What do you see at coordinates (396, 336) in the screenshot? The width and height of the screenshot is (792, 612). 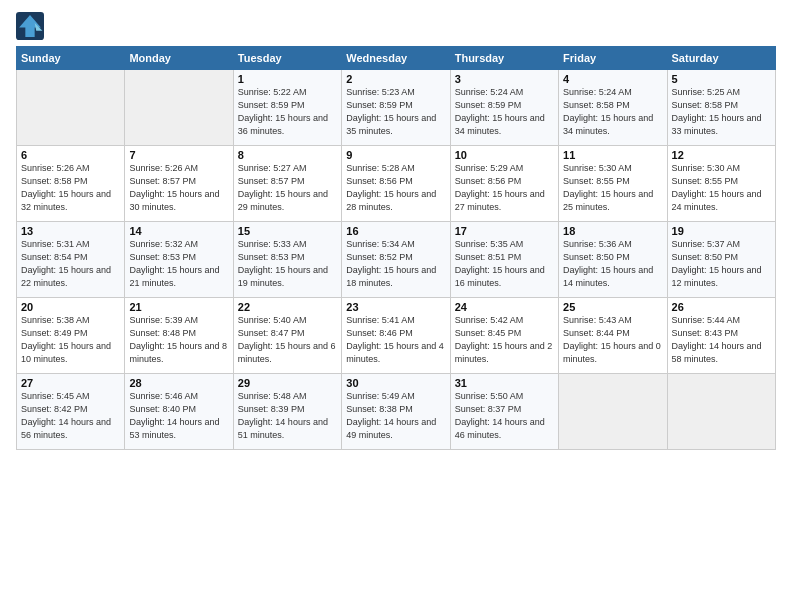 I see `calendar-day-cell: 23Sunrise: 5:41 AMSunset: 8:46 PMDayligh…` at bounding box center [396, 336].